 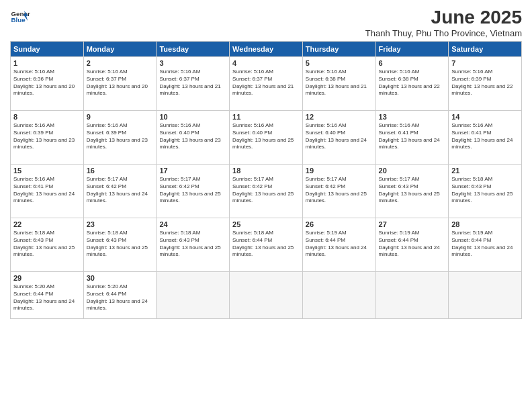 What do you see at coordinates (47, 295) in the screenshot?
I see `table-row: 29Sunrise: 5:20 AMSunset: 6:44 PMDayligh…` at bounding box center [47, 295].